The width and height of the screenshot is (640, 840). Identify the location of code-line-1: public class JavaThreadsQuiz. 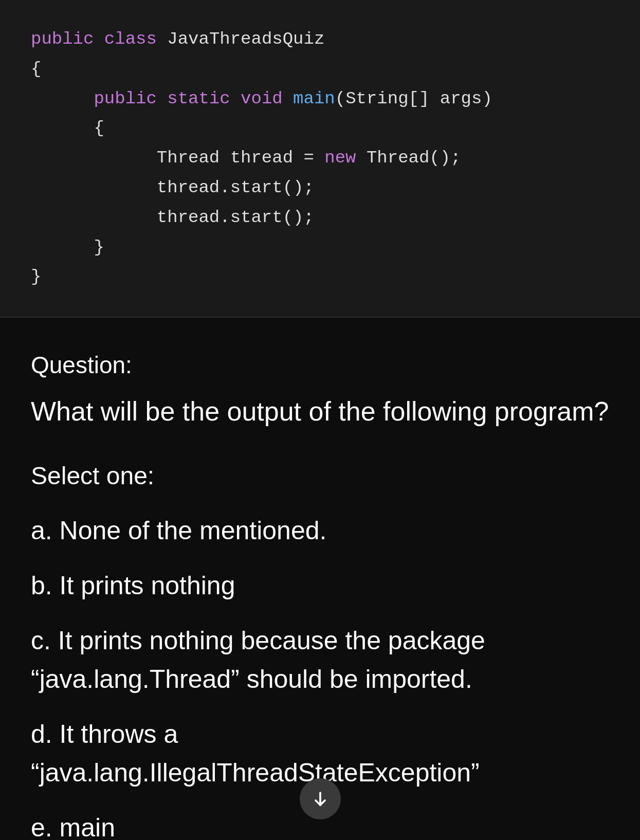
(320, 40).